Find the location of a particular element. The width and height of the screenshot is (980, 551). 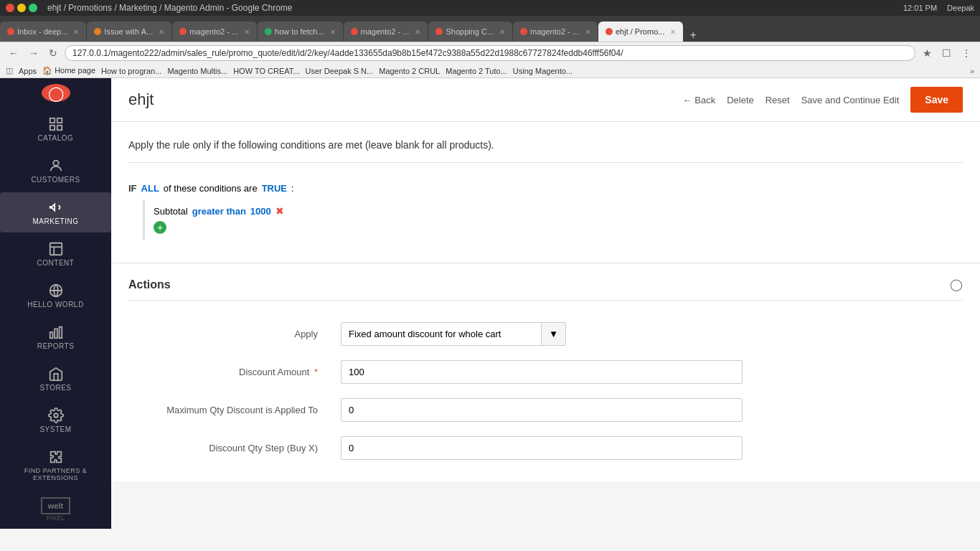

sidebar-item-system: SYSTEM is located at coordinates (56, 420).